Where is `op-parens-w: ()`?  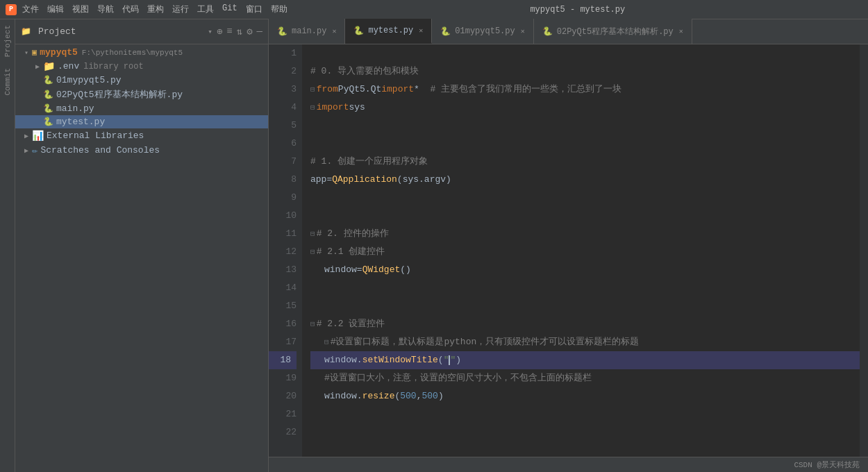
op-parens-w: () is located at coordinates (406, 270).